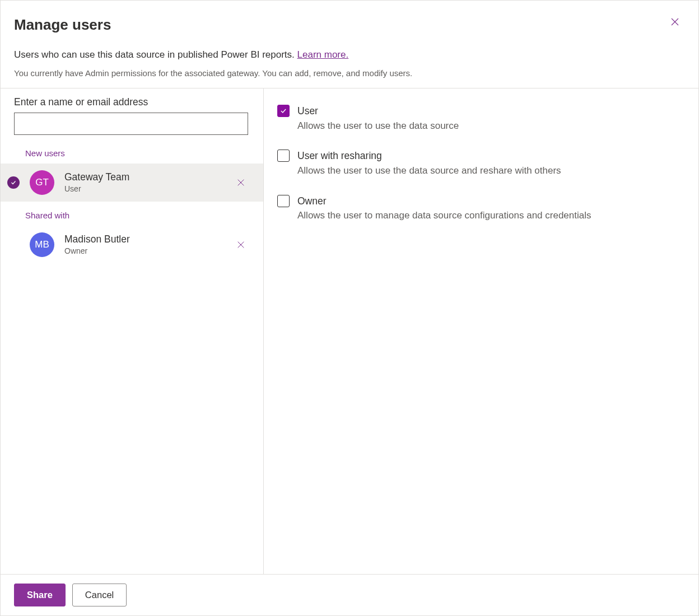 The image size is (699, 616). Describe the element at coordinates (100, 595) in the screenshot. I see `cancel-button: Cancel` at that location.